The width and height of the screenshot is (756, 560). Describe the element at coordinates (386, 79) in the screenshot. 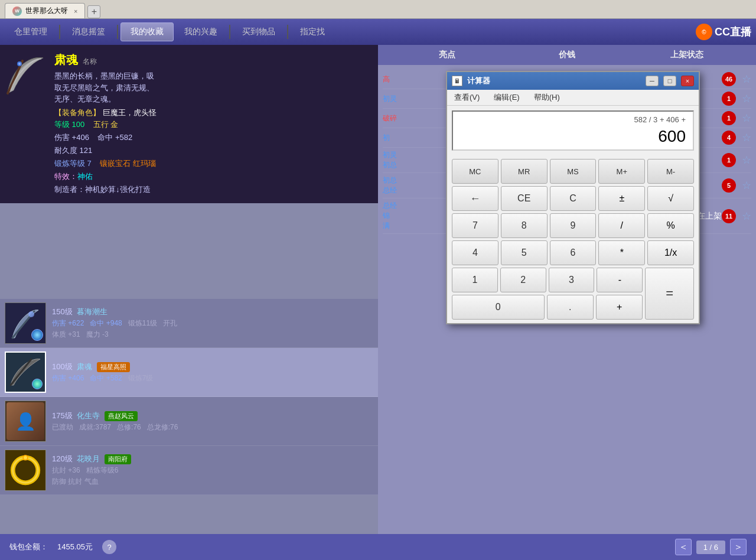

I see `highlight-label-1: 高` at that location.